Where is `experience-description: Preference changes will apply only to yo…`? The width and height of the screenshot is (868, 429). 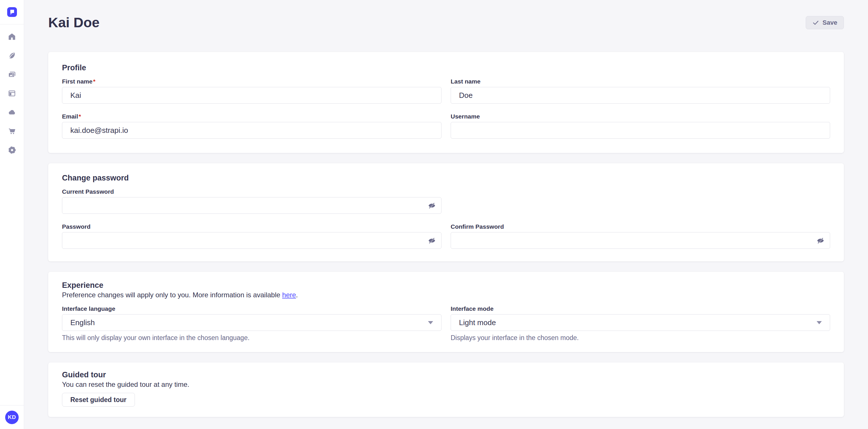 experience-description: Preference changes will apply only to yo… is located at coordinates (446, 295).